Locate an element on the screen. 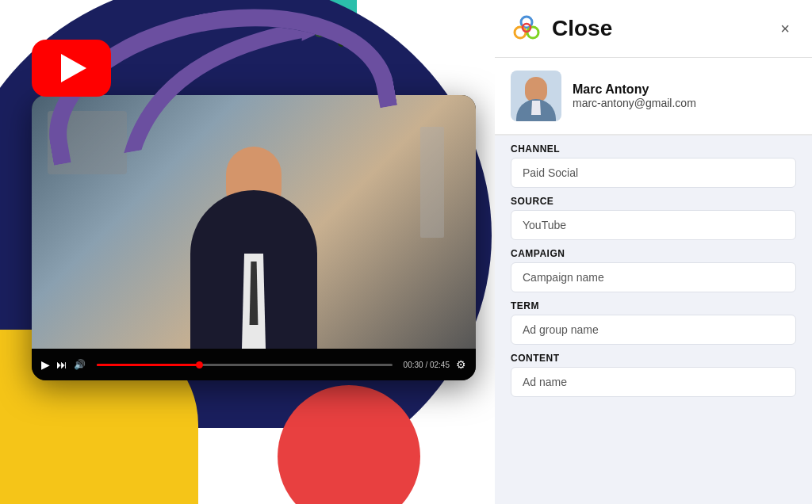  term-field-group: TERM is located at coordinates (653, 323).